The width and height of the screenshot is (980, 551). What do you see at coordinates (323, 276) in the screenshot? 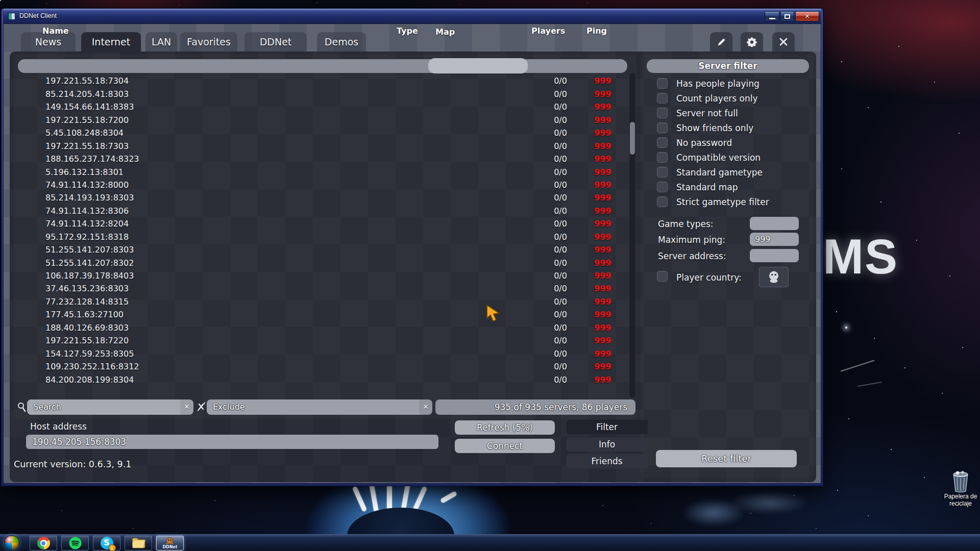
I see `server-row: 106.187.39.178:84030/0999` at bounding box center [323, 276].